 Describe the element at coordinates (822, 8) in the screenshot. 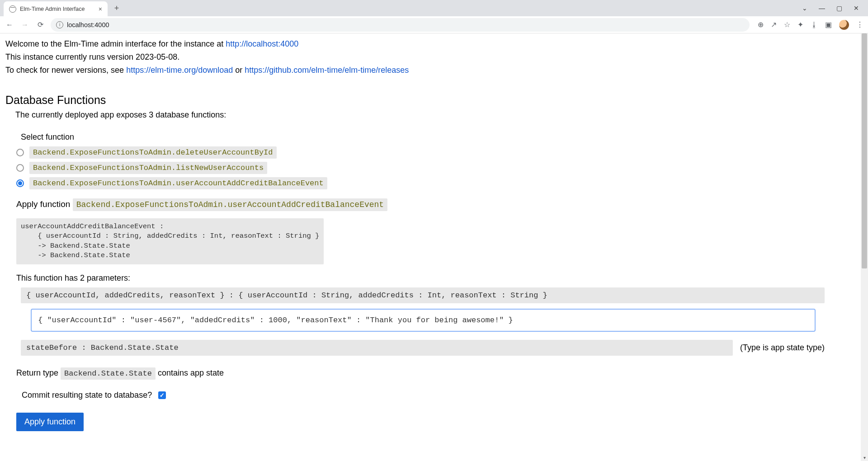

I see `minimize-icon: —` at that location.